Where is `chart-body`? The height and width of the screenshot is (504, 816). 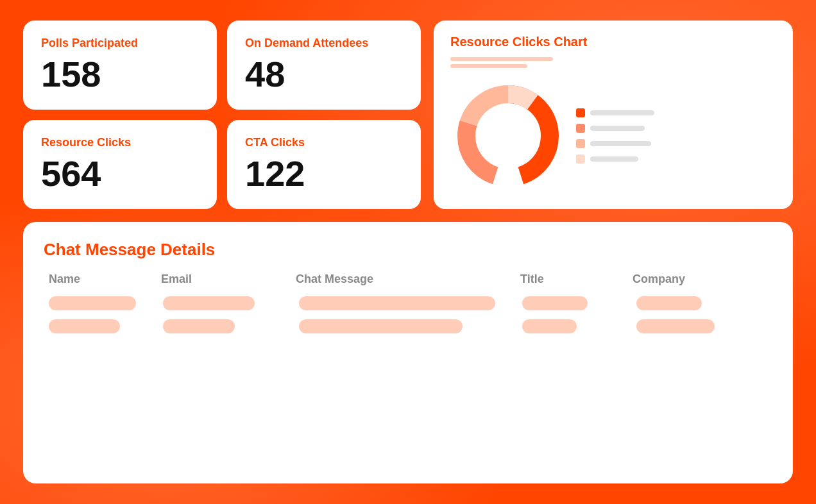
chart-body is located at coordinates (613, 136).